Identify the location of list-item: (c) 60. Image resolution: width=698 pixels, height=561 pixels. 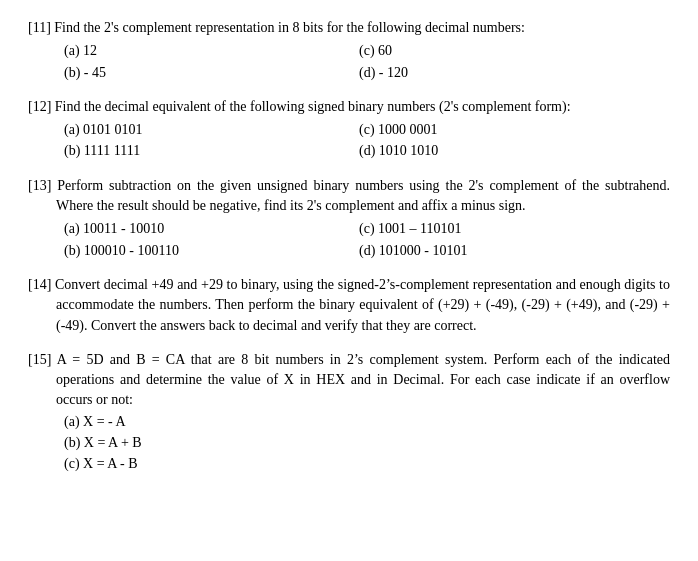
(514, 51).